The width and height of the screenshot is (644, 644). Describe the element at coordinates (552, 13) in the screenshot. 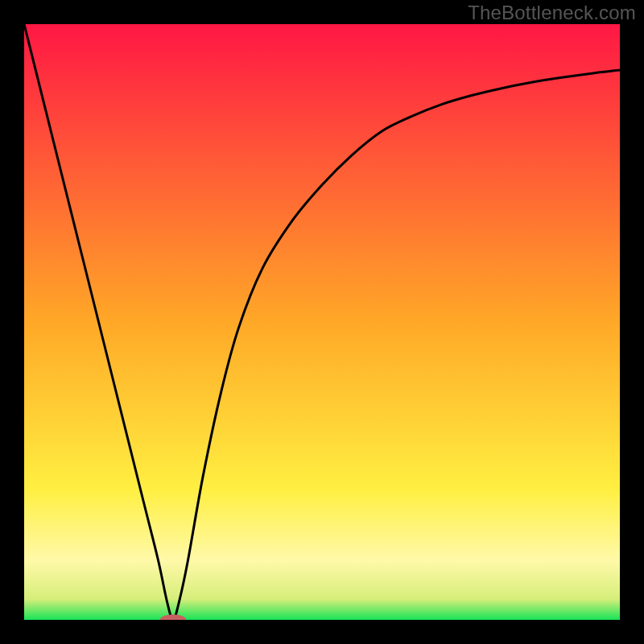

I see `attribution-text: TheBottleneck.com` at that location.